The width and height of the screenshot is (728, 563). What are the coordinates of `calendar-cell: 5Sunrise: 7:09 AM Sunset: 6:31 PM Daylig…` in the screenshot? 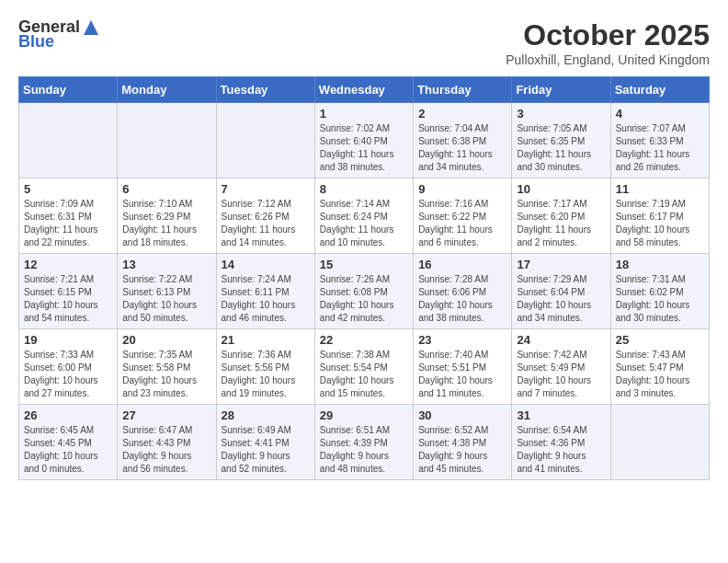 It's located at (68, 216).